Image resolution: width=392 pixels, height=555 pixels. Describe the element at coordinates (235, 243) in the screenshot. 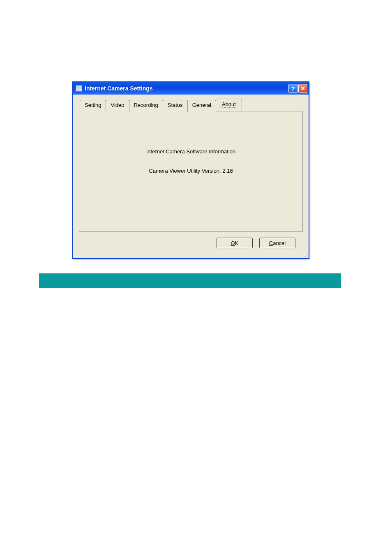

I see `ok-button: OK` at that location.